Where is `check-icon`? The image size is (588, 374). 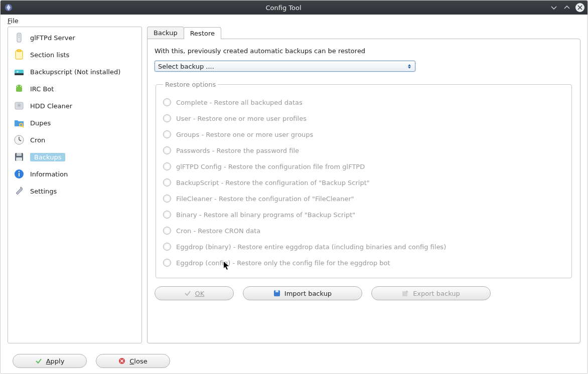 check-icon is located at coordinates (188, 293).